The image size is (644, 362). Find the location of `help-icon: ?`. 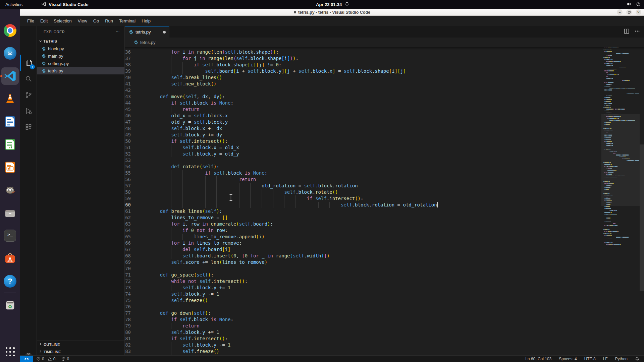

help-icon: ? is located at coordinates (10, 281).